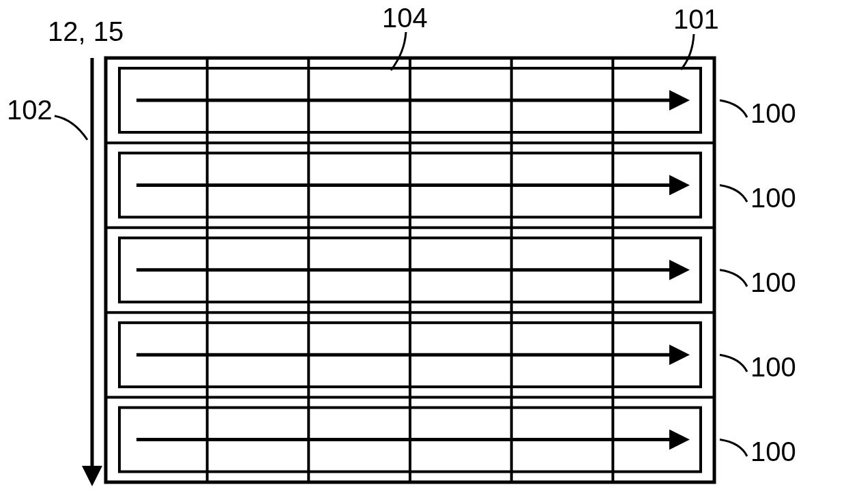  I want to click on label-top-left: 12, 15, so click(86, 31).